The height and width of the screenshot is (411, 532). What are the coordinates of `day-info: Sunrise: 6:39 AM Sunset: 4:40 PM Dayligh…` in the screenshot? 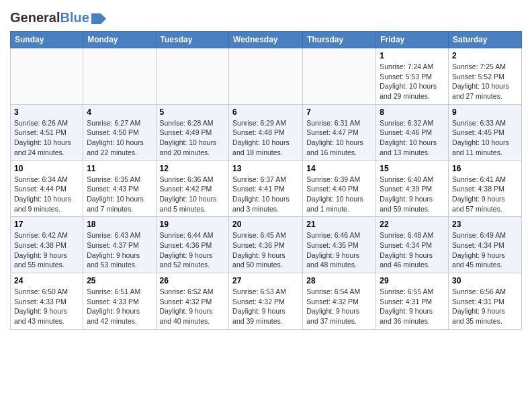 It's located at (339, 195).